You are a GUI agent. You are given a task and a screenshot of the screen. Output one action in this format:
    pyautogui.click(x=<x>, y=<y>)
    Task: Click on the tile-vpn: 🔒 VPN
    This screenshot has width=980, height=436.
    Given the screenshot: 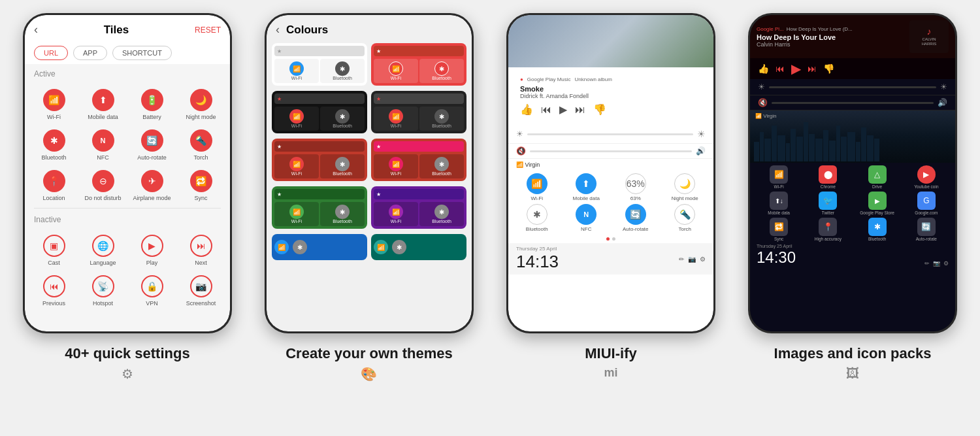 What is the action you would take?
    pyautogui.click(x=152, y=290)
    